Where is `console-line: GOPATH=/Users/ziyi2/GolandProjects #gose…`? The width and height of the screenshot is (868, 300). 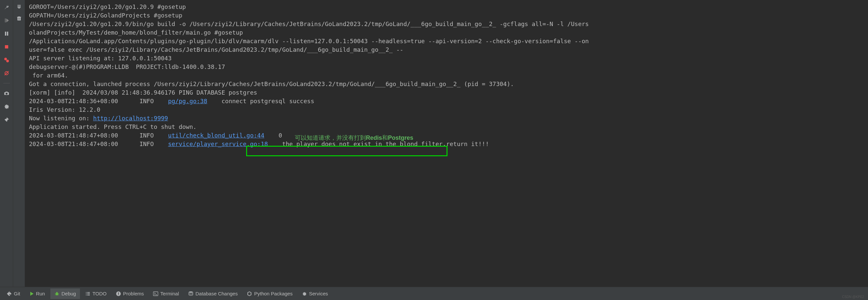 console-line: GOPATH=/Users/ziyi2/GolandProjects #gose… is located at coordinates (446, 16).